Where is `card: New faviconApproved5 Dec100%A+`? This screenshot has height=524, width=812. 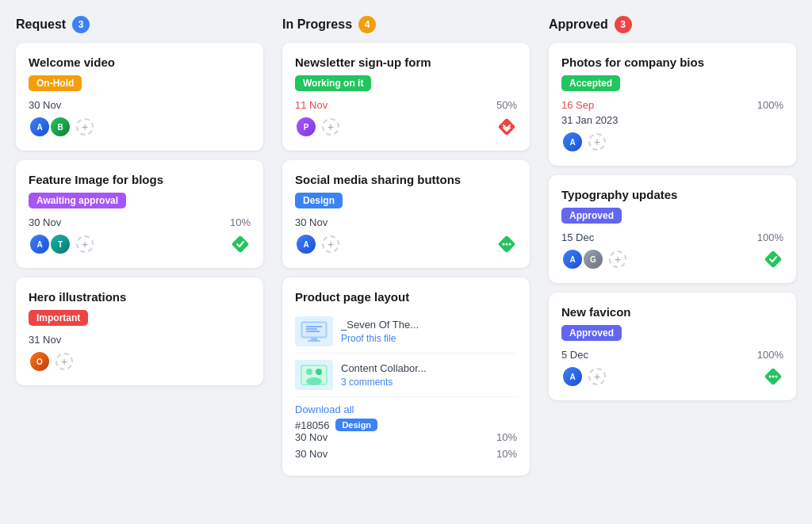 card: New faviconApproved5 Dec100%A+ is located at coordinates (672, 346).